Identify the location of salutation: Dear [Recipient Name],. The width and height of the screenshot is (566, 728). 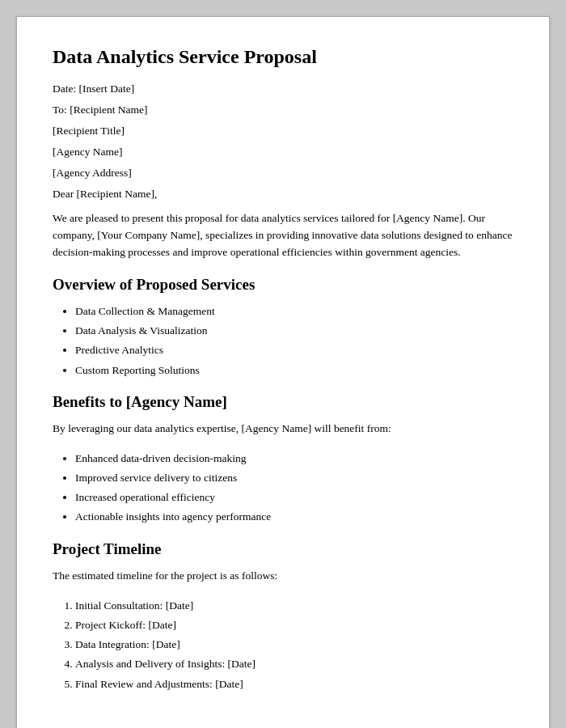
(283, 194).